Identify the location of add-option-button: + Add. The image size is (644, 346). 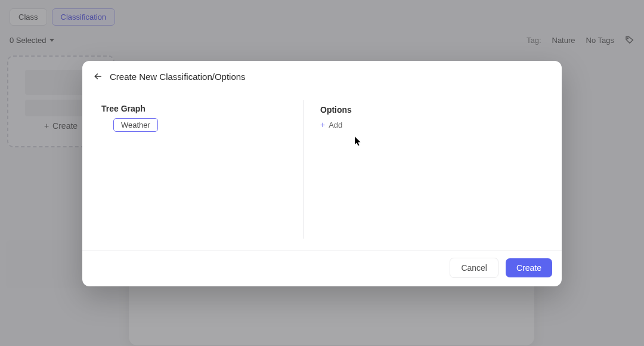
(332, 125).